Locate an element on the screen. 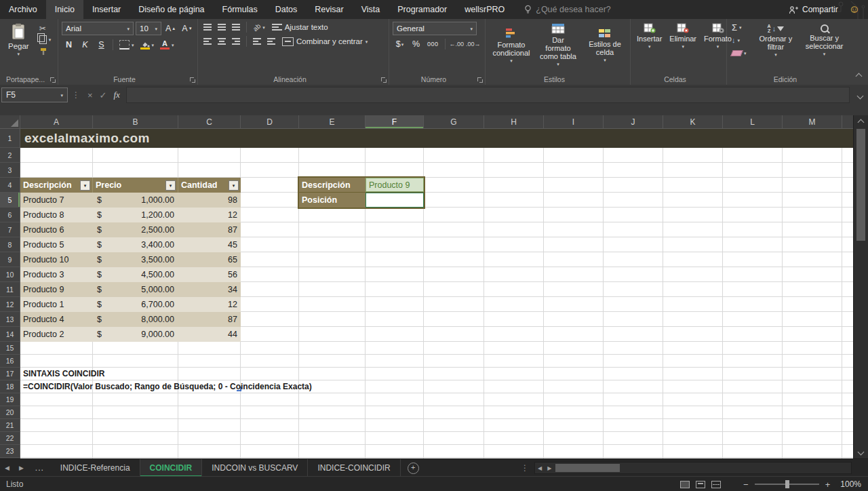 Image resolution: width=868 pixels, height=491 pixels. hscroll-right-button: ▶ is located at coordinates (549, 468).